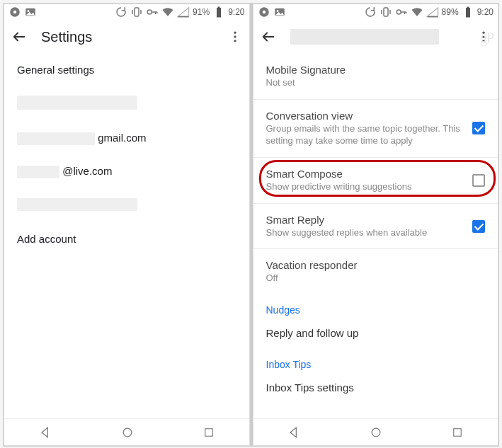 The width and height of the screenshot is (502, 448). I want to click on nudges-reply-follow-up: Reply and follow up, so click(376, 334).